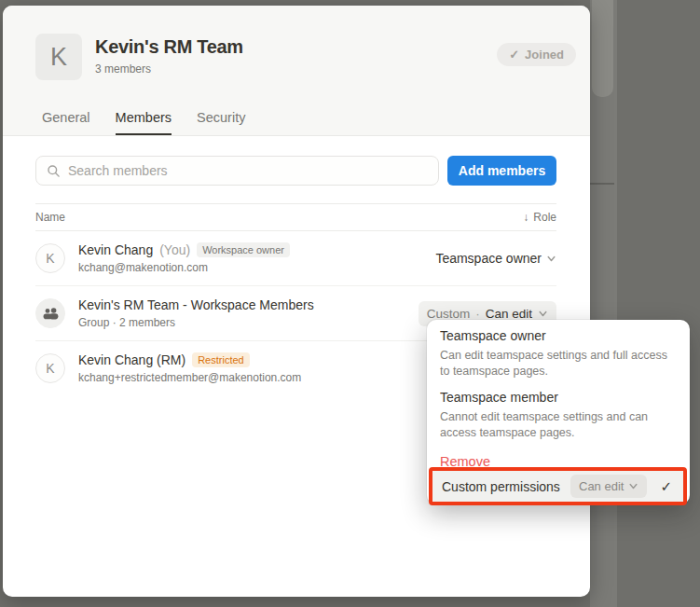 The width and height of the screenshot is (700, 607). I want to click on background-dimmed-panel, so click(602, 48).